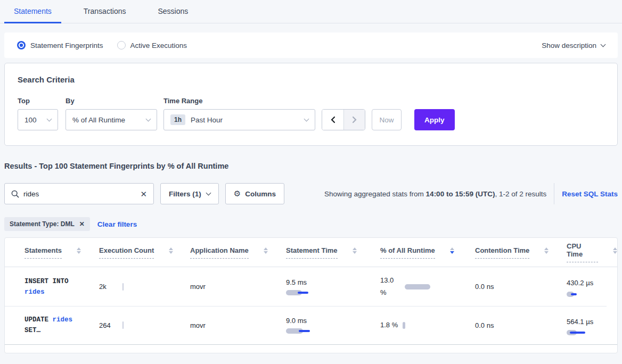 The height and width of the screenshot is (364, 622). What do you see at coordinates (255, 194) in the screenshot?
I see `columns-button: ⚙ Columns` at bounding box center [255, 194].